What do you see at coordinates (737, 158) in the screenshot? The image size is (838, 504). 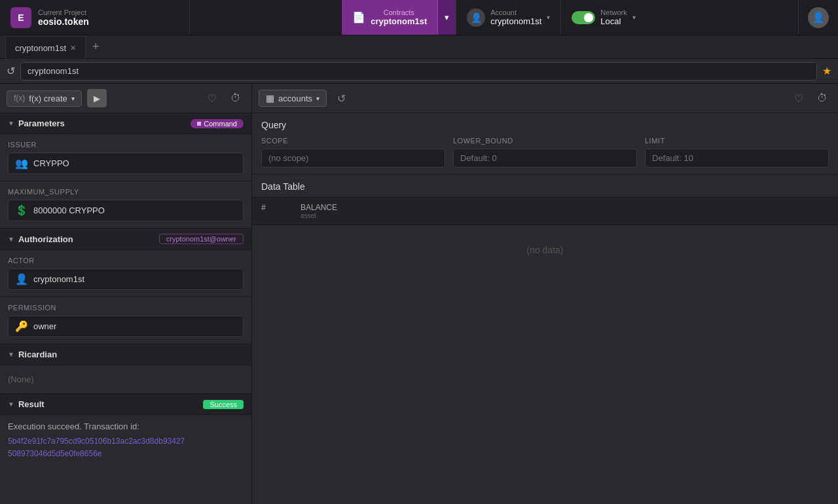 I see `limit-input` at bounding box center [737, 158].